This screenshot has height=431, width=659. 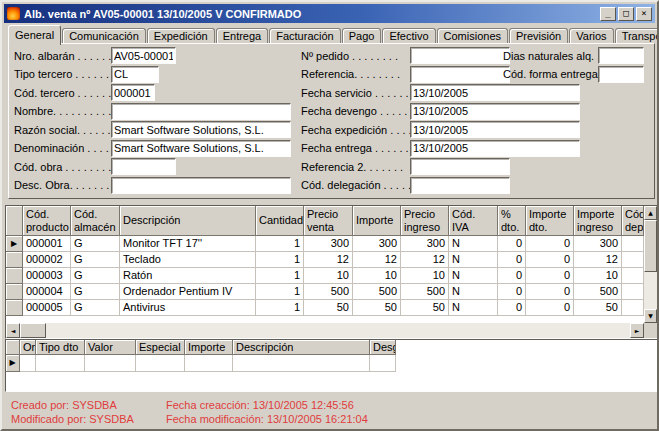 What do you see at coordinates (144, 56) in the screenshot?
I see `field-nro-albaran` at bounding box center [144, 56].